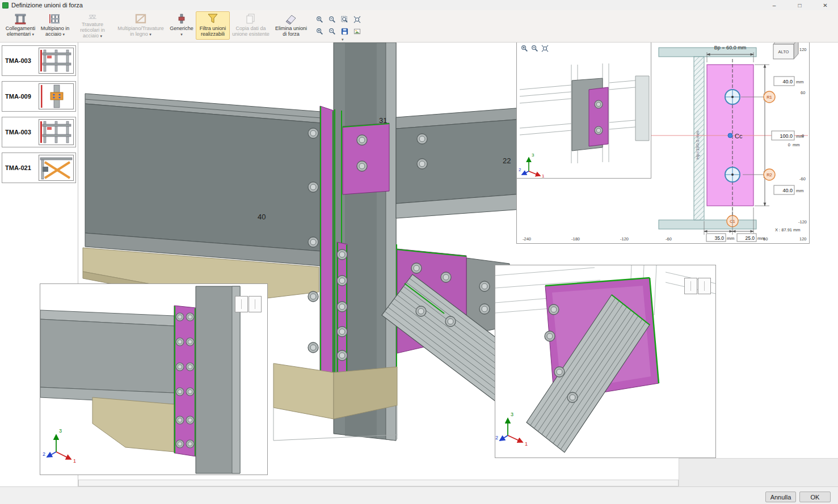 This screenshot has height=504, width=838. I want to click on zoom-out-button, so click(332, 19).